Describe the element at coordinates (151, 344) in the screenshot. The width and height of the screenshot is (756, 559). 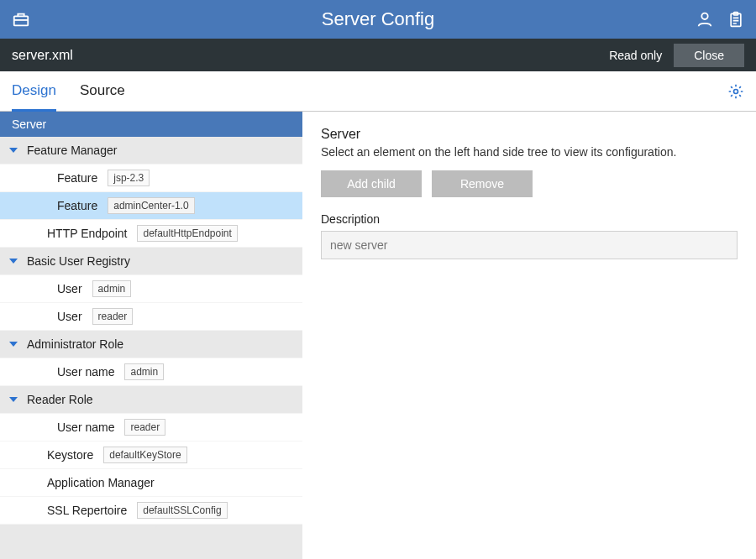
I see `tree-row: Administrator Role` at that location.